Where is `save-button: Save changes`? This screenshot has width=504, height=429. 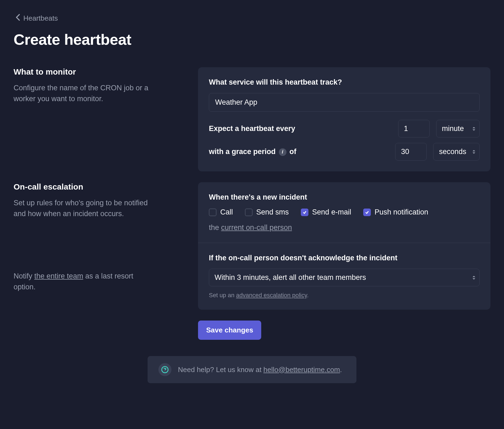
save-button: Save changes is located at coordinates (229, 330).